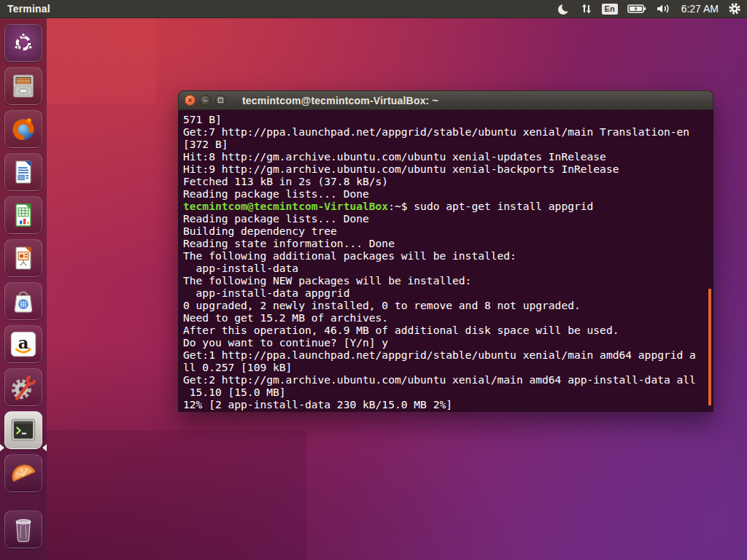  What do you see at coordinates (637, 9) in the screenshot?
I see `battery-icon` at bounding box center [637, 9].